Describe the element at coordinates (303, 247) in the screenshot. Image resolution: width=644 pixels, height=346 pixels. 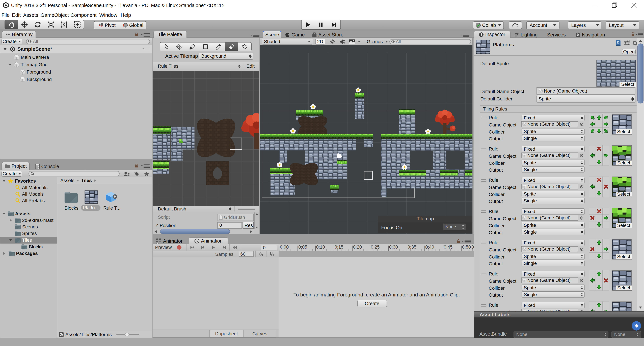
I see `svg-text: 0:05` at that location.